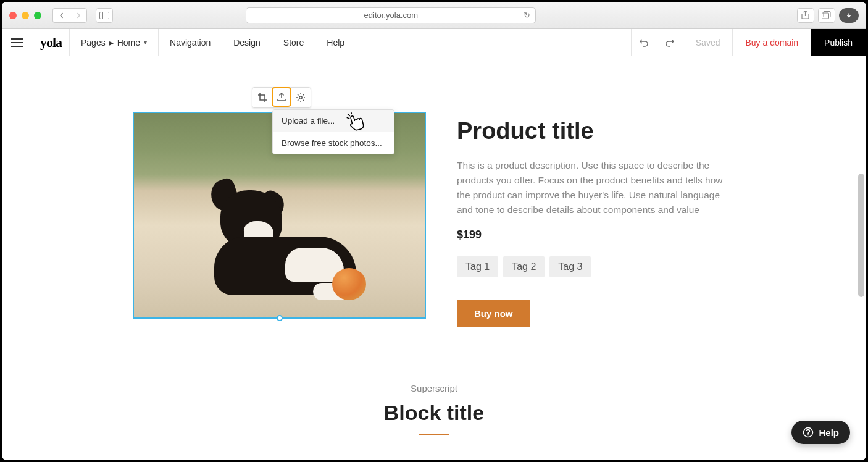 Image resolution: width=868 pixels, height=462 pixels. Describe the element at coordinates (333, 143) in the screenshot. I see `browse-stock-option: Browse free stock photos...` at that location.